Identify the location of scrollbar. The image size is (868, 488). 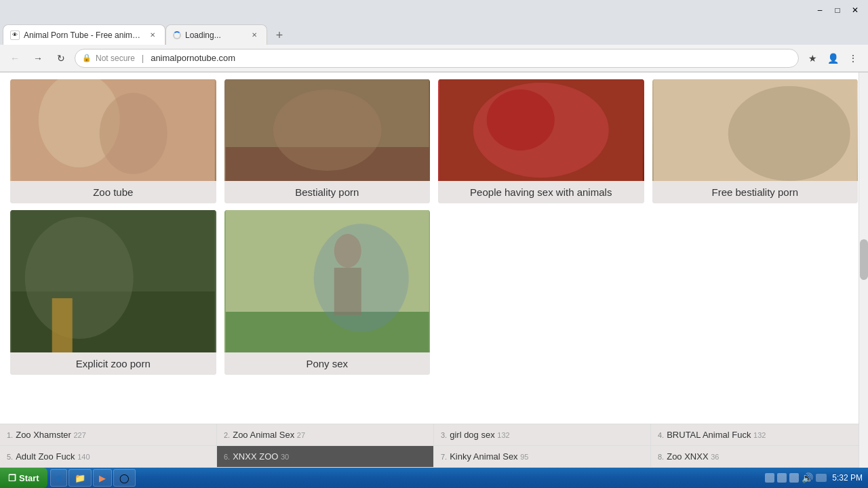
(863, 281).